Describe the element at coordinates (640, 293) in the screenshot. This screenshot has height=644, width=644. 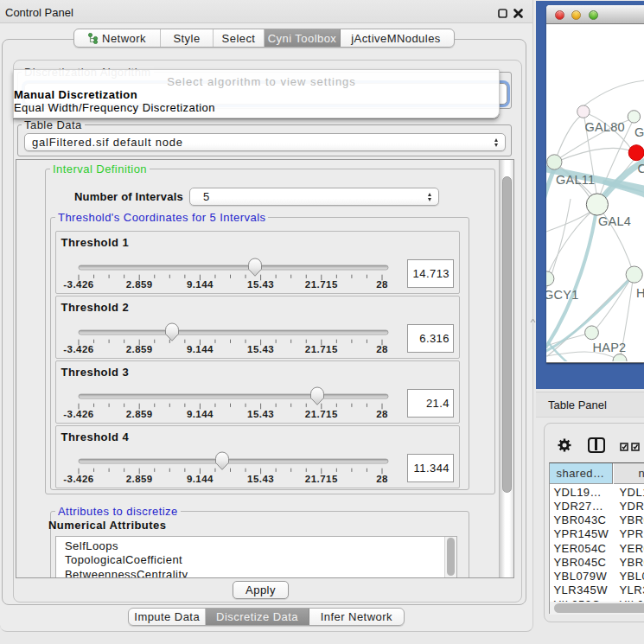
I see `svg-text: HI` at that location.